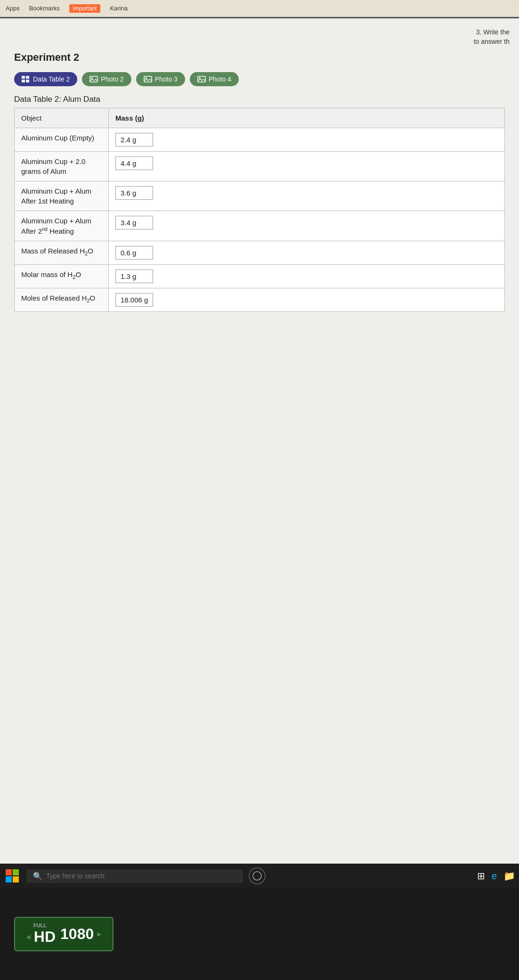 This screenshot has width=519, height=980. I want to click on hd-arrow-left: ◄, so click(28, 937).